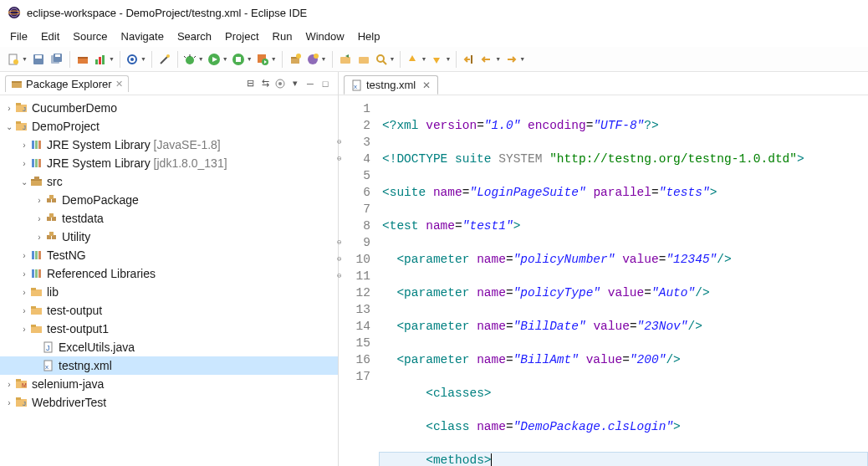  I want to click on link-editor-button: ⇆, so click(265, 84).